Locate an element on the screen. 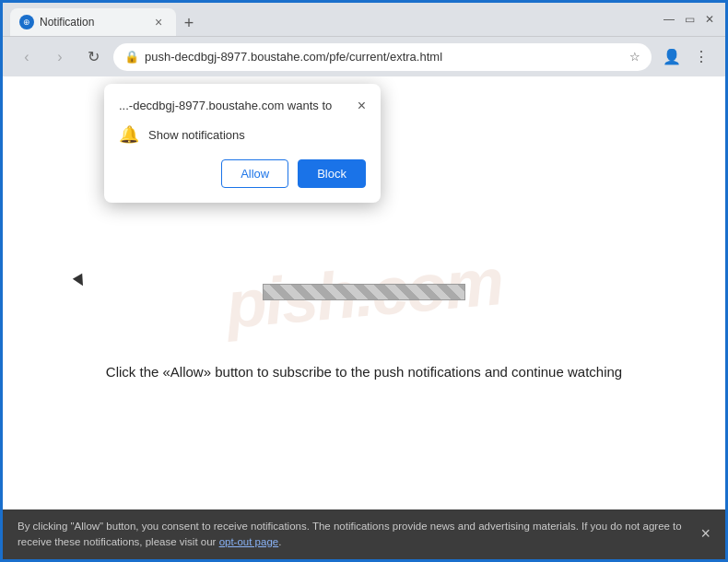 The image size is (728, 562). new-tab-button: + is located at coordinates (189, 23).